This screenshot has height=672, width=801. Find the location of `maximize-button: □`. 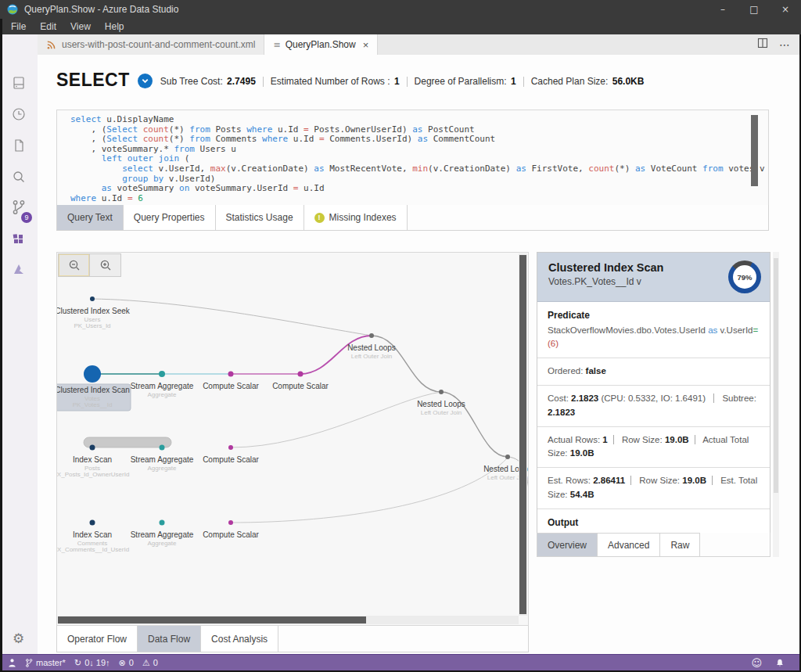

maximize-button: □ is located at coordinates (754, 9).